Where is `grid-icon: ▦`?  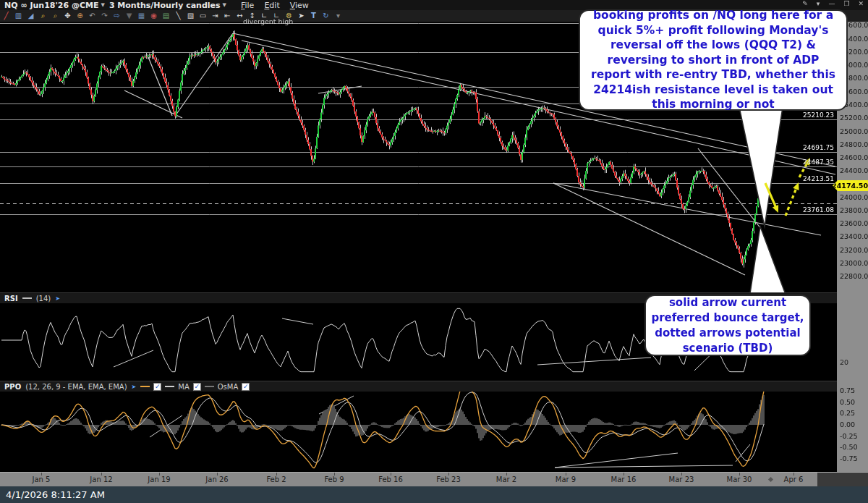
grid-icon: ▦ is located at coordinates (142, 16).